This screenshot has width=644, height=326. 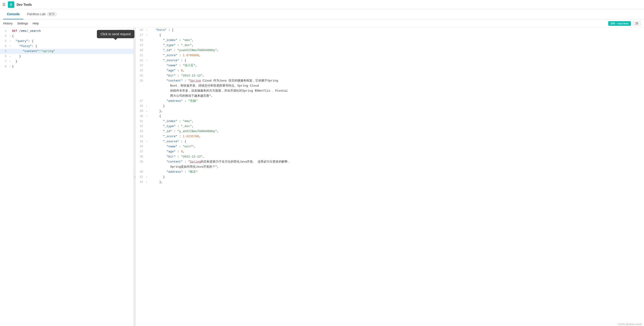 What do you see at coordinates (390, 30) in the screenshot?
I see `result-line-16: 16 ▾ "hits" : [` at bounding box center [390, 30].